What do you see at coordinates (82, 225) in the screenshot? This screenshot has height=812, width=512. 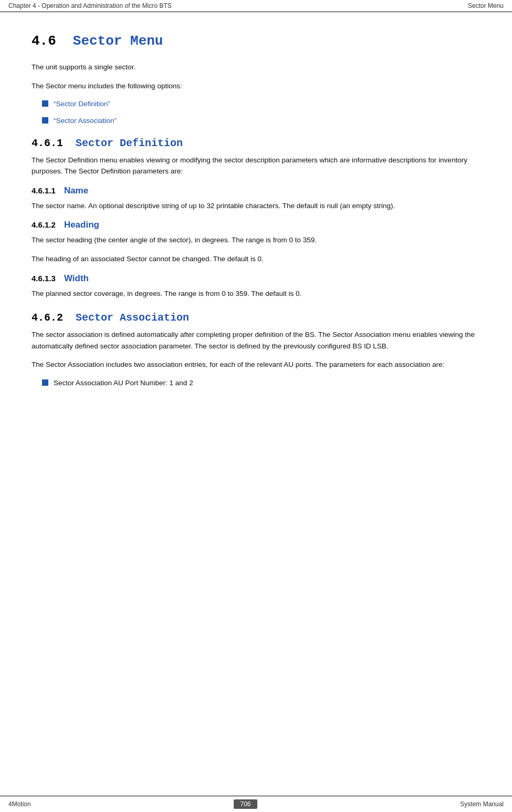 I see `section-4612-label: Heading` at bounding box center [82, 225].